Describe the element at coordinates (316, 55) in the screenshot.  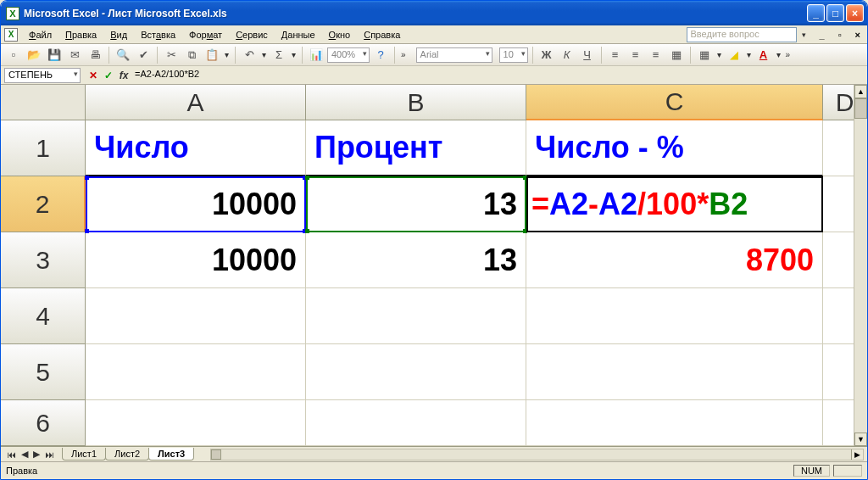
I see `chart-icon: 📊` at that location.